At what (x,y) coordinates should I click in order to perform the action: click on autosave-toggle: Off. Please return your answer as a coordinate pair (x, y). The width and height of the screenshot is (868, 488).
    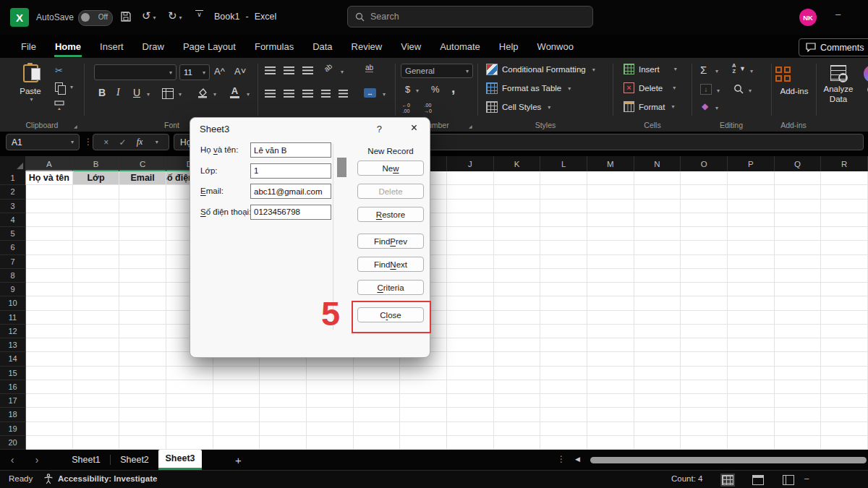
    Looking at the image, I should click on (95, 18).